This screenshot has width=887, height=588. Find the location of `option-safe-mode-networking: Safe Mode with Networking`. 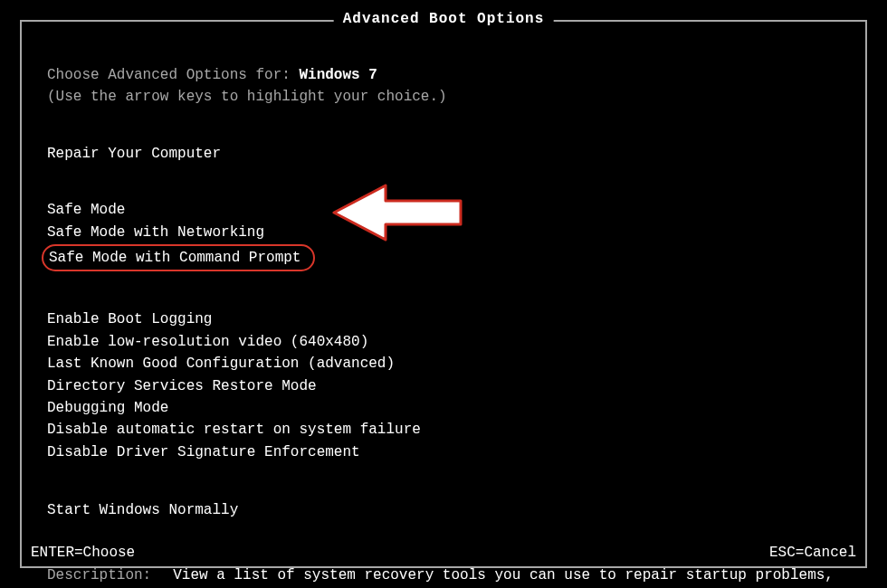

option-safe-mode-networking: Safe Mode with Networking is located at coordinates (156, 232).